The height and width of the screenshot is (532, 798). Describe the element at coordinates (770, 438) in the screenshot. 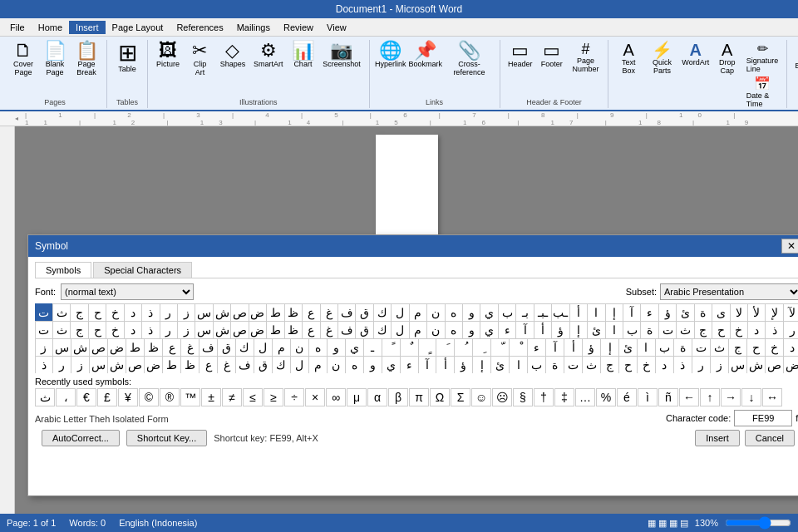

I see `cancel-button: Cancel` at that location.